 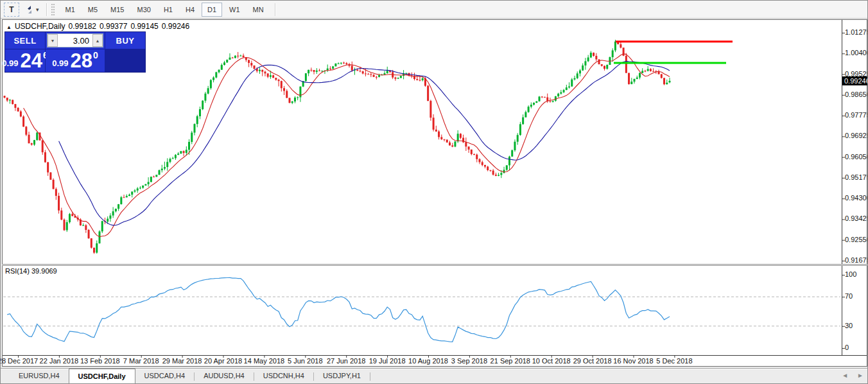 What do you see at coordinates (10, 63) in the screenshot?
I see `sell-price-prefix: 0.99` at bounding box center [10, 63].